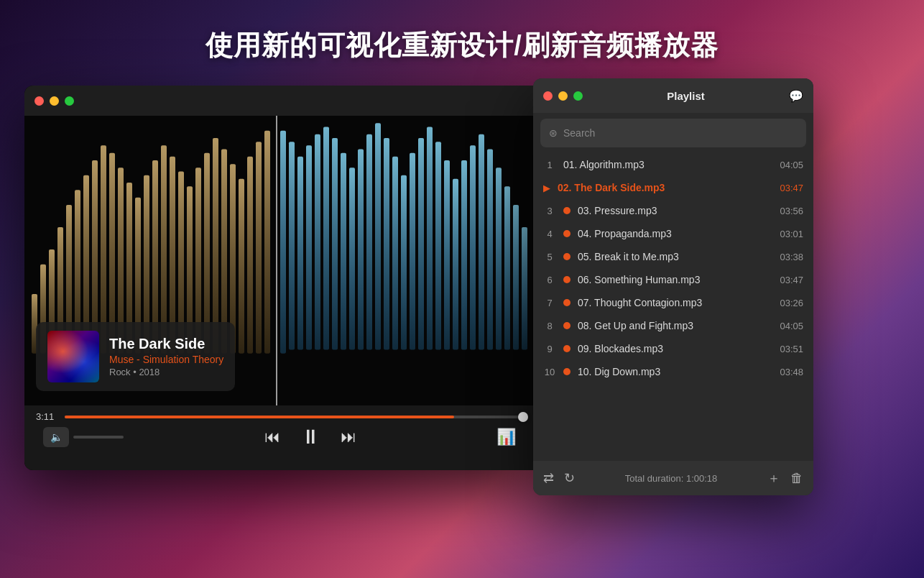 The image size is (924, 578). Describe the element at coordinates (792, 303) in the screenshot. I see `item-duration: 03:26` at that location.